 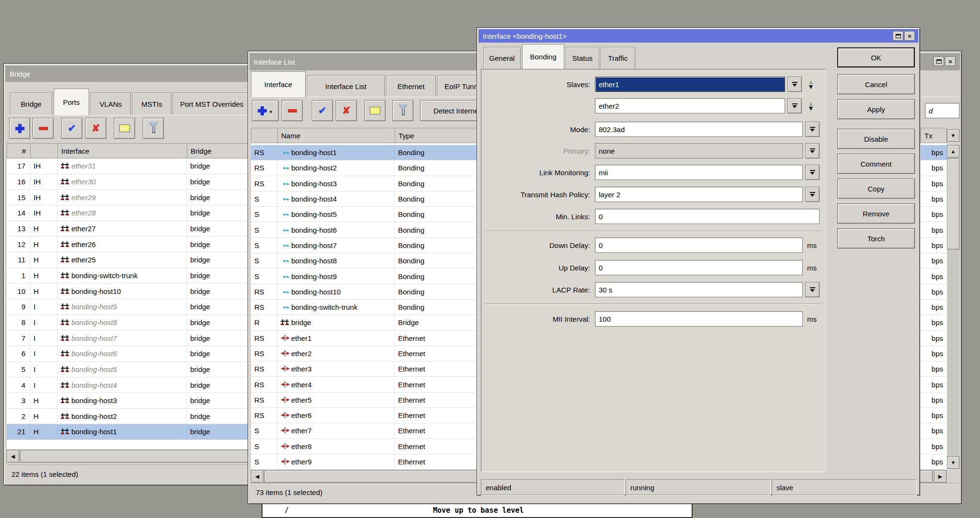 What do you see at coordinates (953, 204) in the screenshot?
I see `scrollbar-thumb` at bounding box center [953, 204].